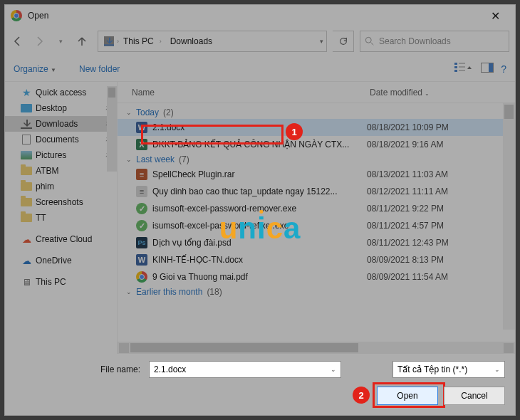  I want to click on refresh-button, so click(343, 41).